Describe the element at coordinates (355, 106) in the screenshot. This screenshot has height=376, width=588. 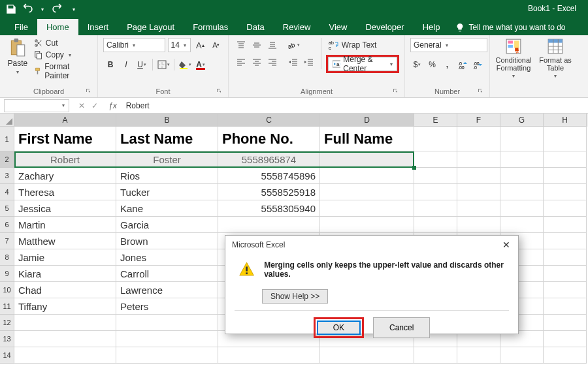
I see `formula-input: Robert` at that location.